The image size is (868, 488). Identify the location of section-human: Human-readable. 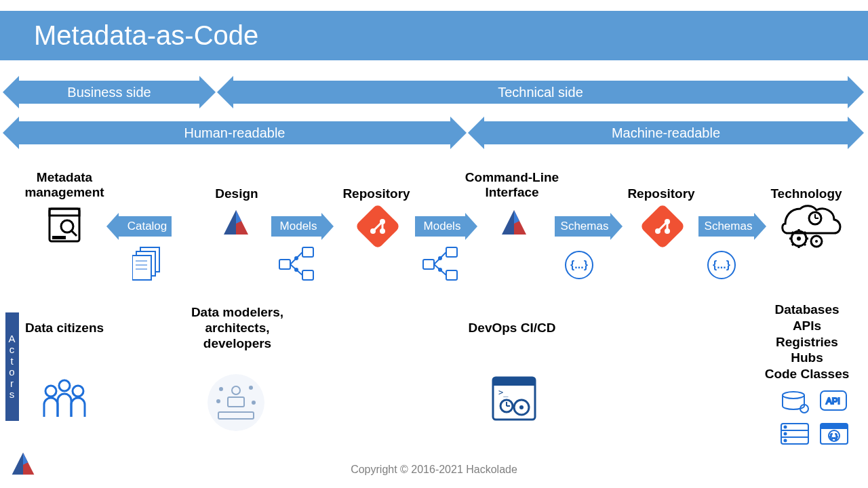
(235, 133).